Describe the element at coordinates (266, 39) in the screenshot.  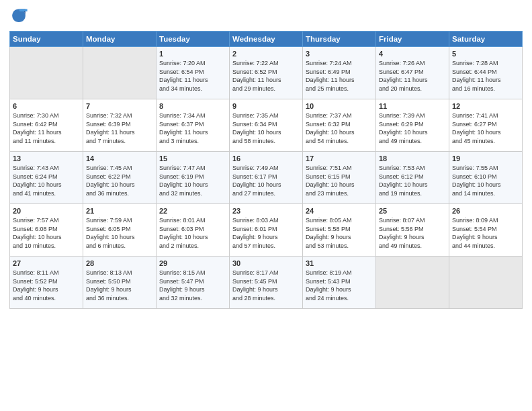
I see `header-cell-wednesday: Wednesday` at that location.